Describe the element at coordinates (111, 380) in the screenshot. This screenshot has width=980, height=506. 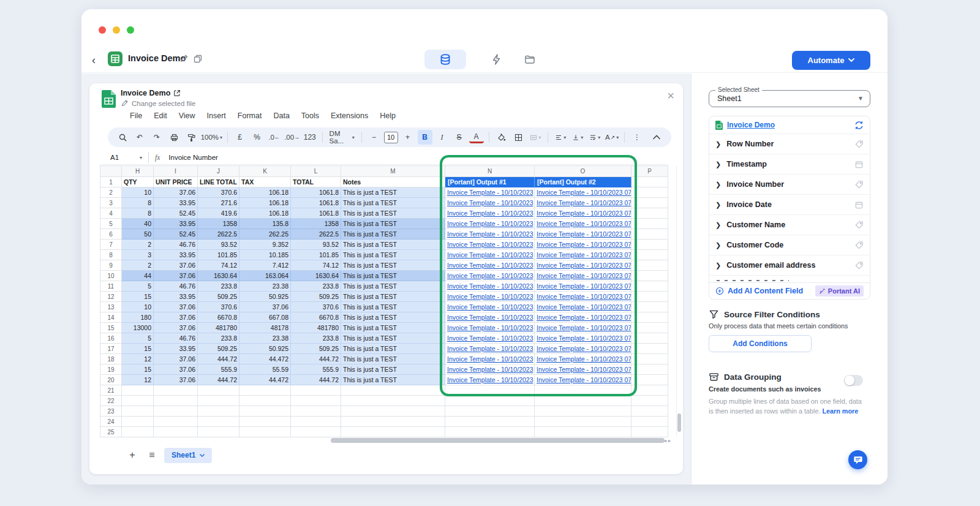
I see `row-header: 20` at that location.